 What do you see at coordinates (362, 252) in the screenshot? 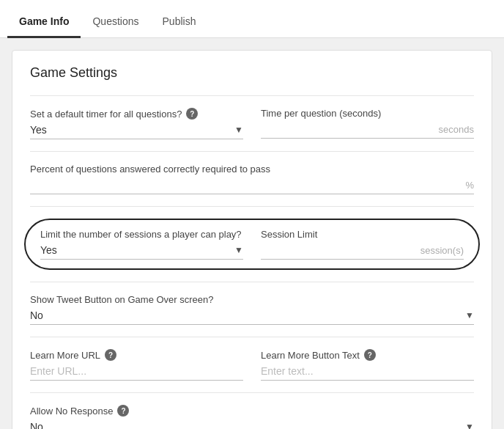
I see `session-limit-input-wrap: 1 session(s)` at bounding box center [362, 252].